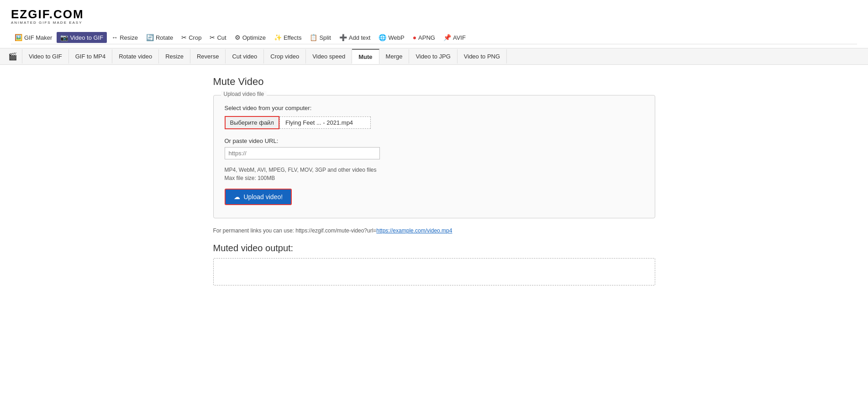 The image size is (868, 417). Describe the element at coordinates (13, 57) in the screenshot. I see `video-camera-icon: 🎬` at that location.